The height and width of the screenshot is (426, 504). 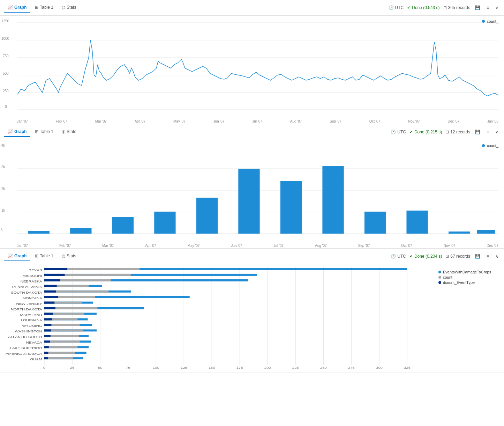 What do you see at coordinates (393, 256) in the screenshot?
I see `utc-icon-3: 🕐` at bounding box center [393, 256].